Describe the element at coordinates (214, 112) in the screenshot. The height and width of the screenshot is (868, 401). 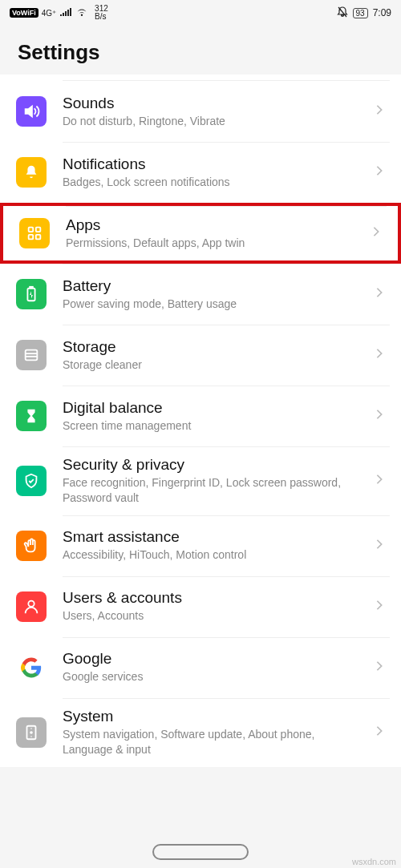
I see `row-text: Sounds Do not disturb, Ringtone, Vibrate` at that location.